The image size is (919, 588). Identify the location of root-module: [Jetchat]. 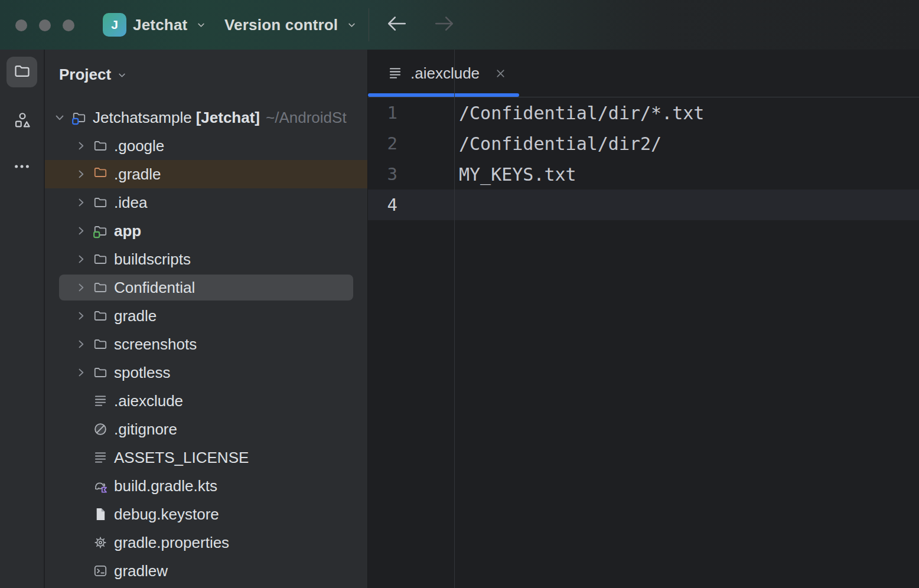
(228, 118).